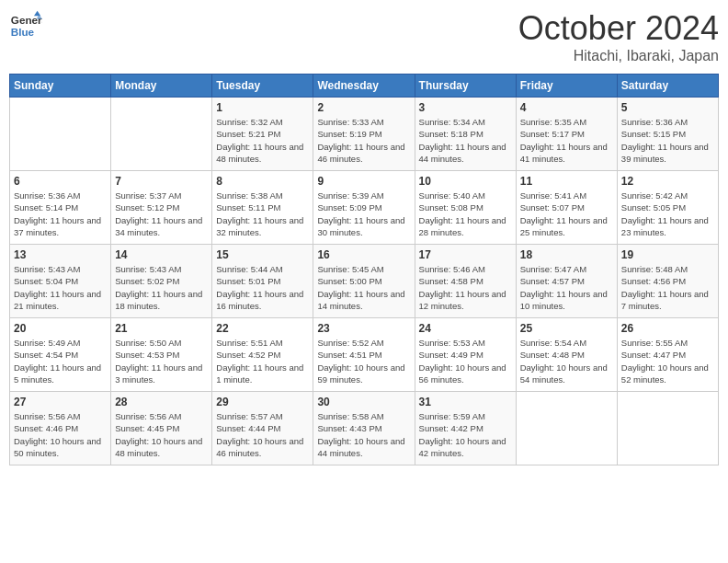  What do you see at coordinates (667, 208) in the screenshot?
I see `calendar-cell: 12Sunrise: 5:42 AM Sunset: 5:05 PM Dayli…` at bounding box center [667, 208].